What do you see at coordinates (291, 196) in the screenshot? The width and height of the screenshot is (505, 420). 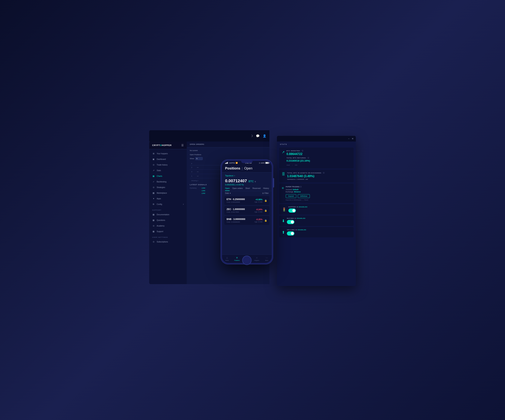 I see `deposit-button: Deposit` at bounding box center [291, 196].